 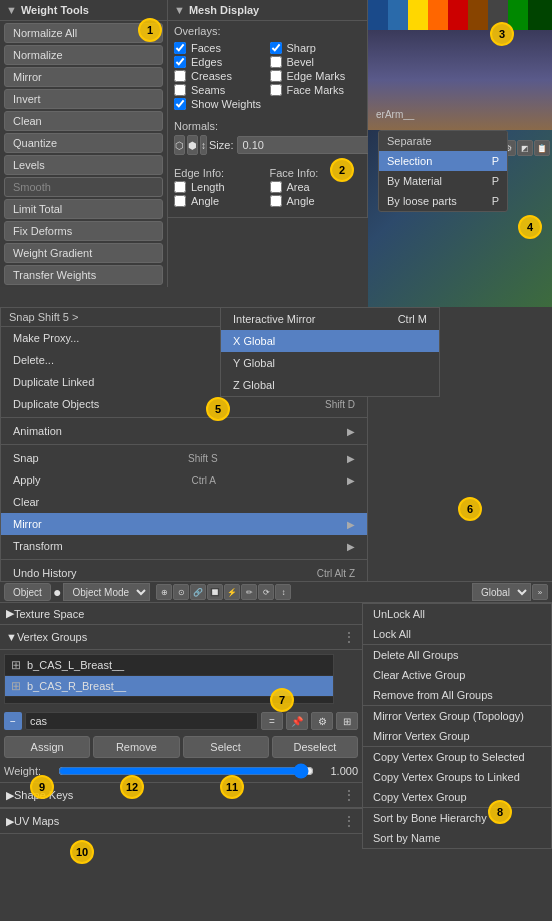 What do you see at coordinates (84, 99) in the screenshot?
I see `tool-btn-invert: Invert` at bounding box center [84, 99].